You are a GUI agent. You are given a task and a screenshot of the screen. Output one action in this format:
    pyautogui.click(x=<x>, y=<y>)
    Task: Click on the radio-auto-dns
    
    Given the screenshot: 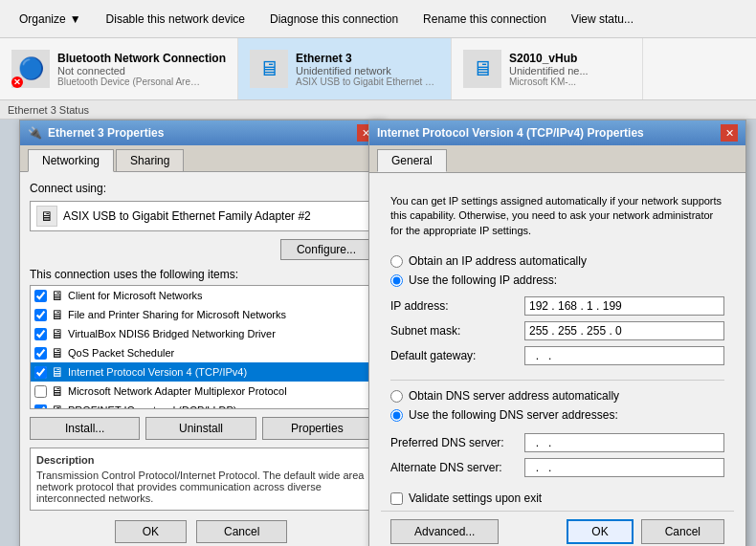 What is the action you would take?
    pyautogui.click(x=396, y=396)
    